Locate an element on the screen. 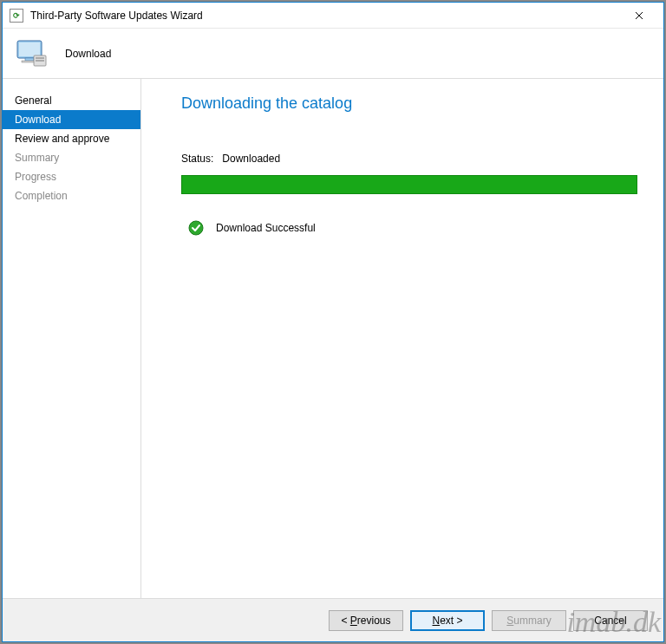 The width and height of the screenshot is (666, 644). sidebar-item-progress: Progress is located at coordinates (71, 177).